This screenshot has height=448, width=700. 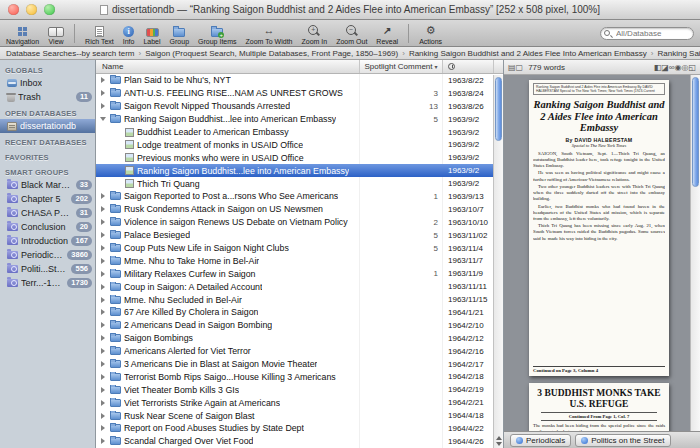 What do you see at coordinates (294, 248) in the screenshot?
I see `table-row: Coup Puts New Life in Saigon Night Clubs…` at bounding box center [294, 248].